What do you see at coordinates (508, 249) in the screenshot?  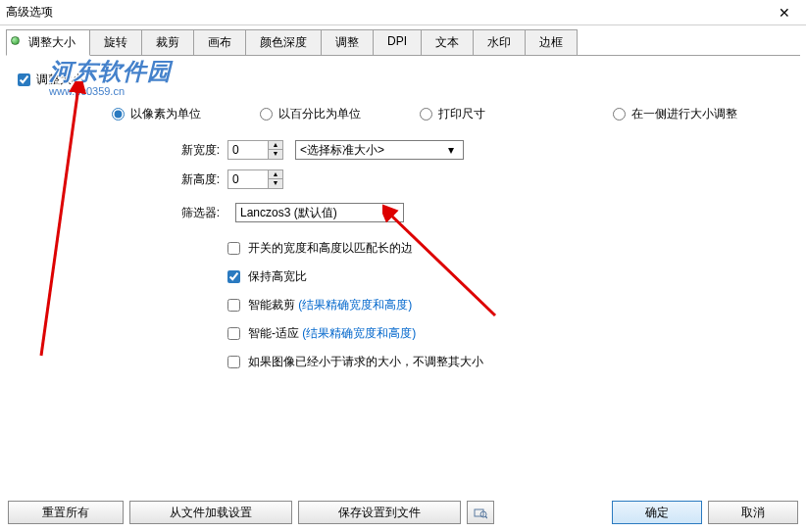 I see `opt-swap: 开关的宽度和高度以匹配长的边` at bounding box center [508, 249].